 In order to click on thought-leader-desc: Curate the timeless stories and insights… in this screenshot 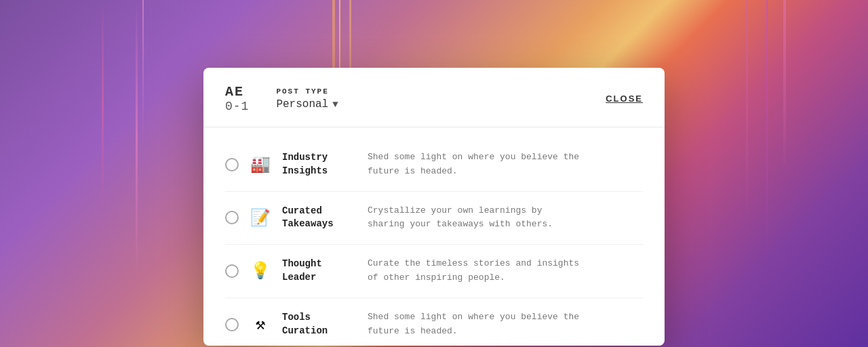, I will do `click(473, 271)`.